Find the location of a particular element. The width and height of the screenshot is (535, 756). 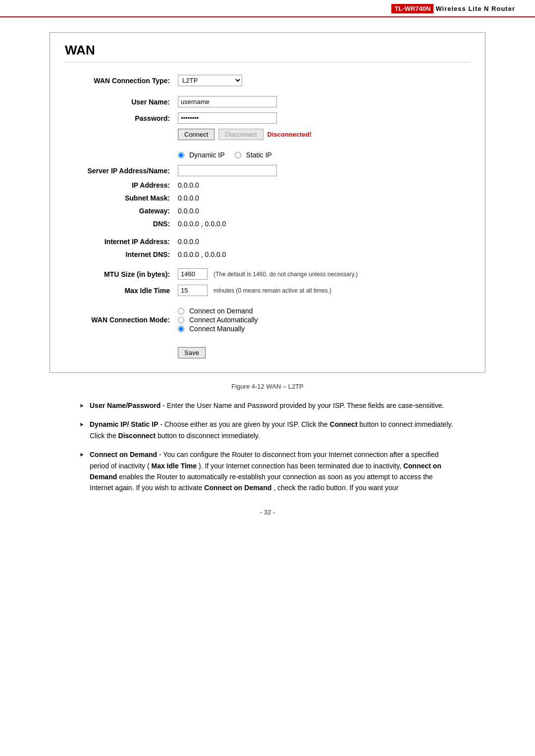

mtu-input is located at coordinates (193, 274).